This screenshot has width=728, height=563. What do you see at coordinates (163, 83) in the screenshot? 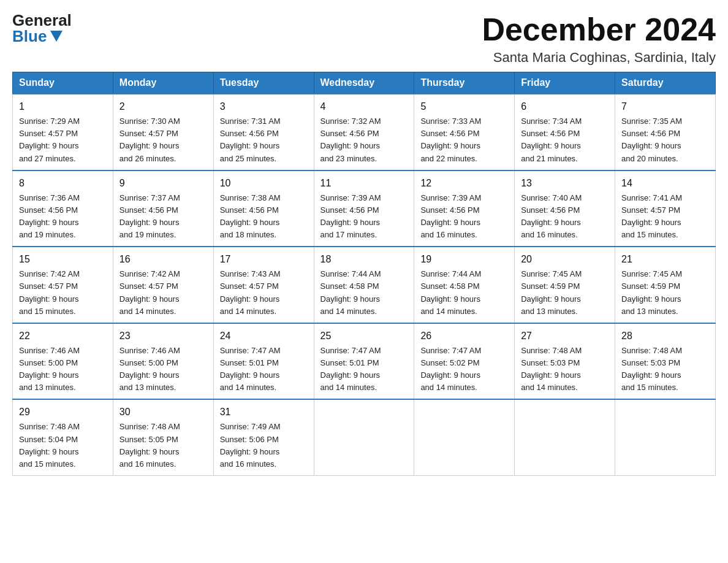
I see `col-monday: Monday` at bounding box center [163, 83].